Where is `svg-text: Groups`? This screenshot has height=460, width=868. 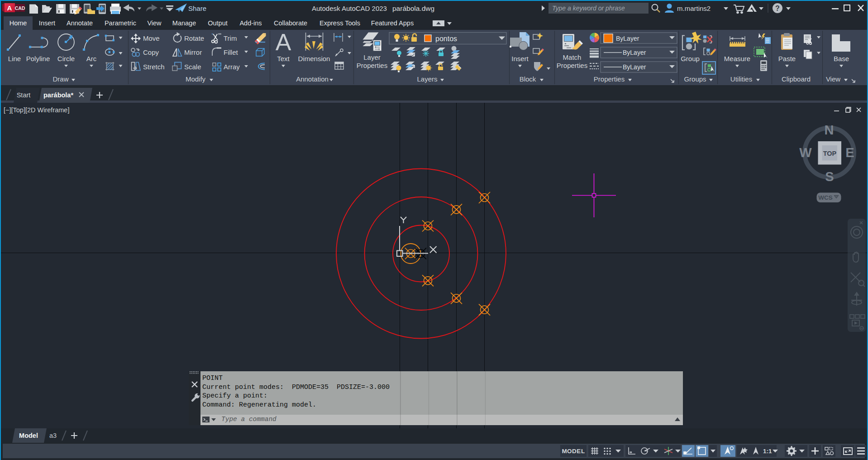 svg-text: Groups is located at coordinates (695, 79).